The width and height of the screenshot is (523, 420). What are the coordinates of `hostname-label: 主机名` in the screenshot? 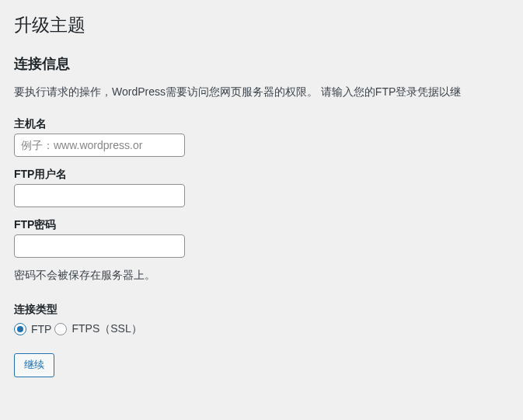 It's located at (261, 124).